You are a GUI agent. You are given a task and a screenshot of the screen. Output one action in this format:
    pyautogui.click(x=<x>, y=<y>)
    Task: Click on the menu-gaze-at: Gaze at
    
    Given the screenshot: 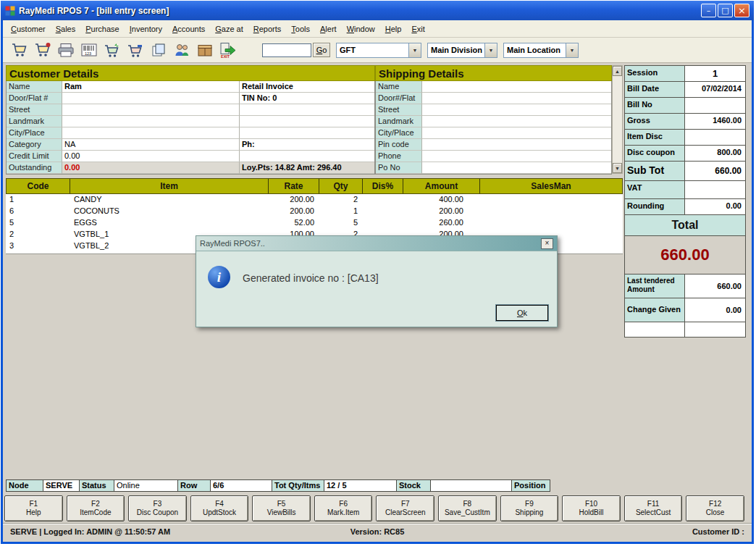 What is the action you would take?
    pyautogui.click(x=229, y=29)
    